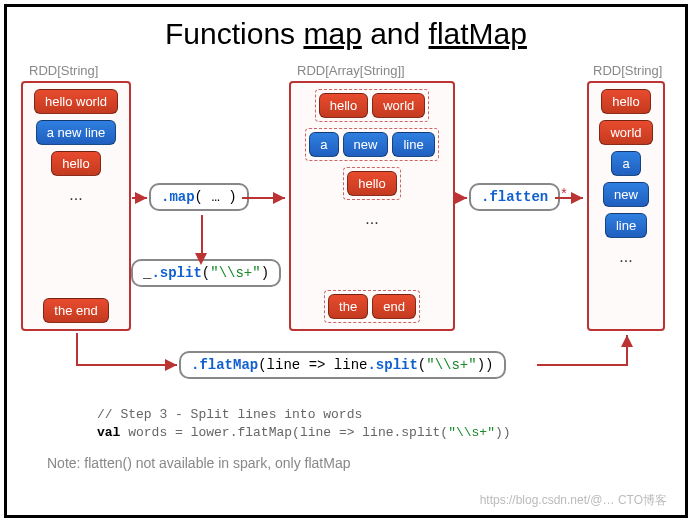 Image resolution: width=692 pixels, height=522 pixels. I want to click on data-pill: hello world, so click(76, 102).